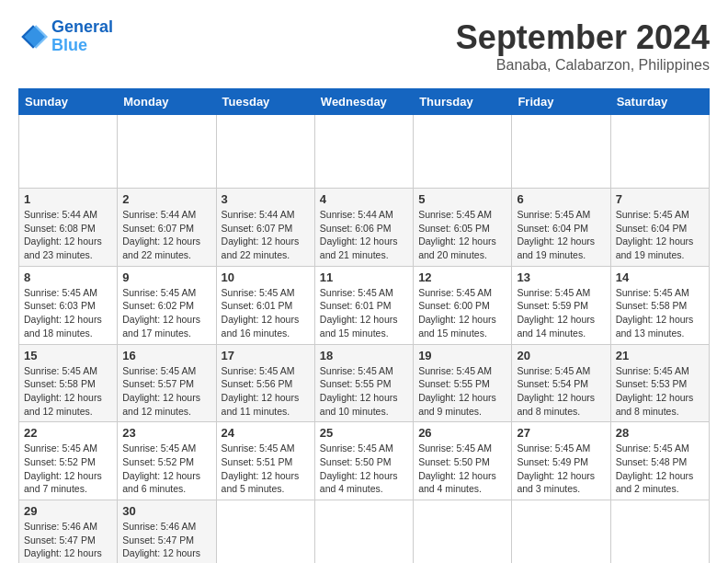 This screenshot has width=728, height=563. I want to click on day-number: 26, so click(462, 432).